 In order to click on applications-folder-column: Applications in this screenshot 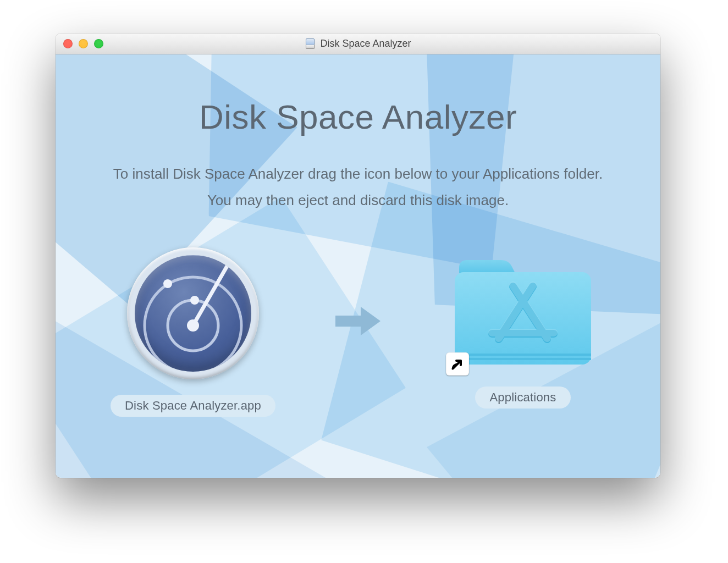, I will do `click(523, 332)`.